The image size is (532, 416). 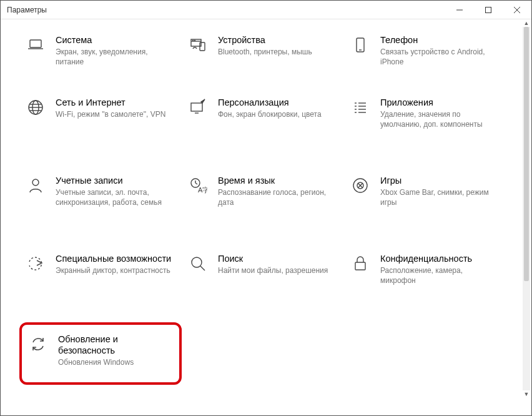 What do you see at coordinates (425, 57) in the screenshot?
I see `tile-phone: Телефон Связать устройство с Android, iP…` at bounding box center [425, 57].